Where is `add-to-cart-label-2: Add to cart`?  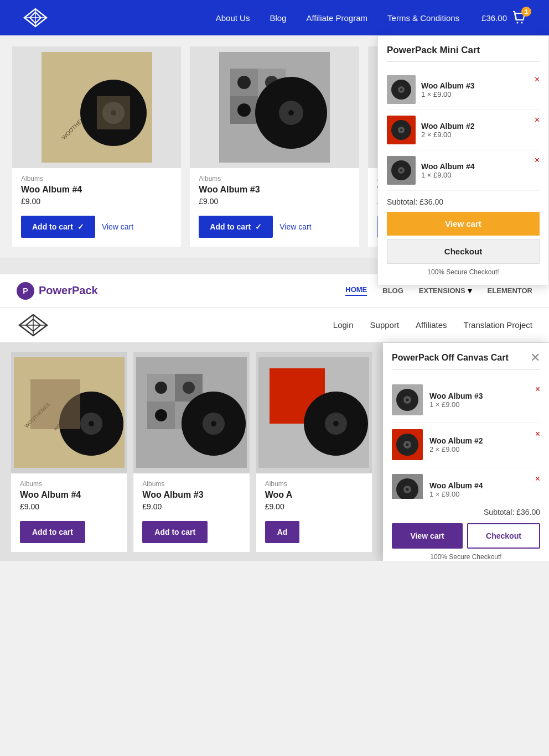 add-to-cart-label-2: Add to cart is located at coordinates (230, 227).